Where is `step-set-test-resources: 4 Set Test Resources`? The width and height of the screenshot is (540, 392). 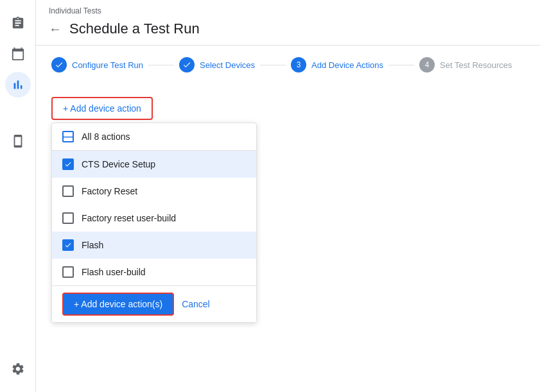
step-set-test-resources: 4 Set Test Resources is located at coordinates (466, 65).